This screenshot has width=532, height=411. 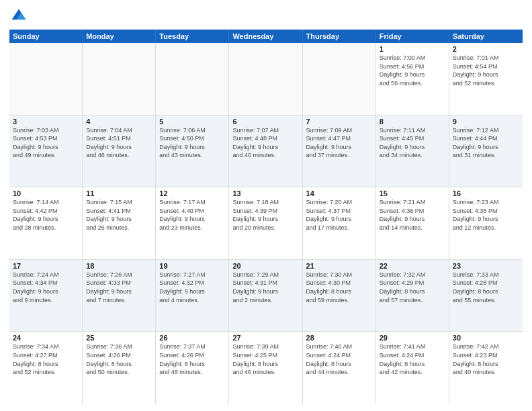 I want to click on day-info: Sunrise: 7:26 AMSunset: 4:33 PMDaylight:…, so click(x=119, y=287).